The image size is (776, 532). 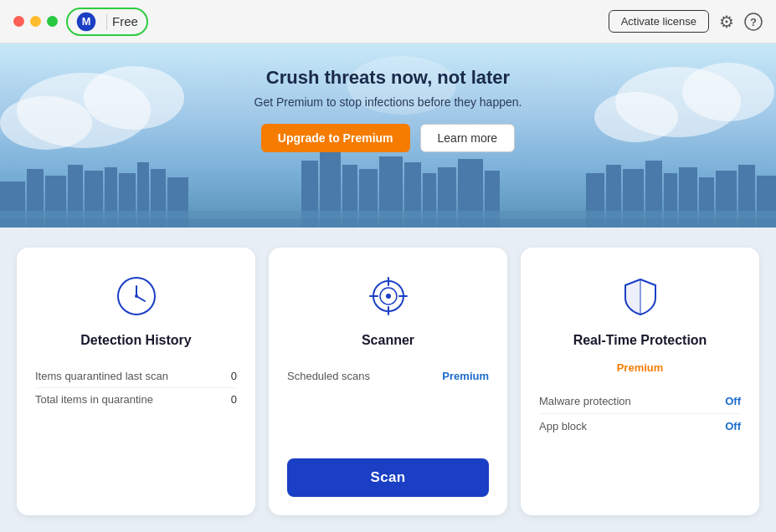 What do you see at coordinates (388, 340) in the screenshot?
I see `scanner-title: Scanner` at bounding box center [388, 340].